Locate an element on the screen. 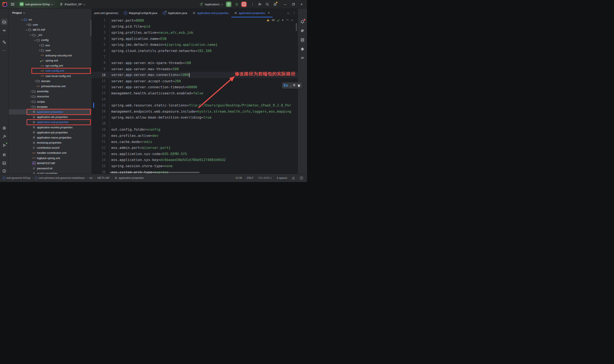  tree-item-_srv: _srv is located at coordinates (50, 35).